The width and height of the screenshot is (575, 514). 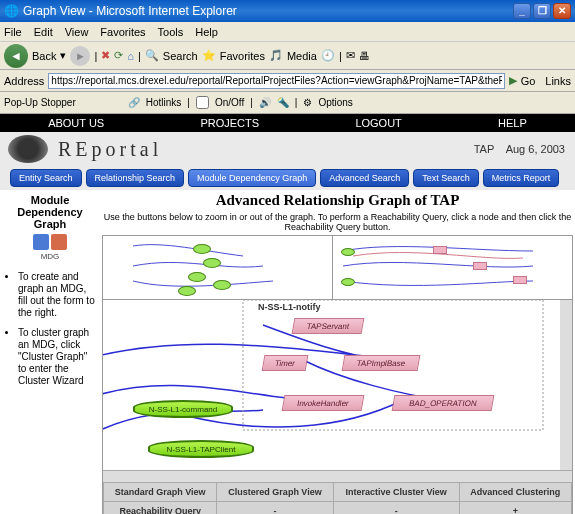 I want to click on popup-stopper-label: Pop-Up Stopper, so click(x=40, y=102).